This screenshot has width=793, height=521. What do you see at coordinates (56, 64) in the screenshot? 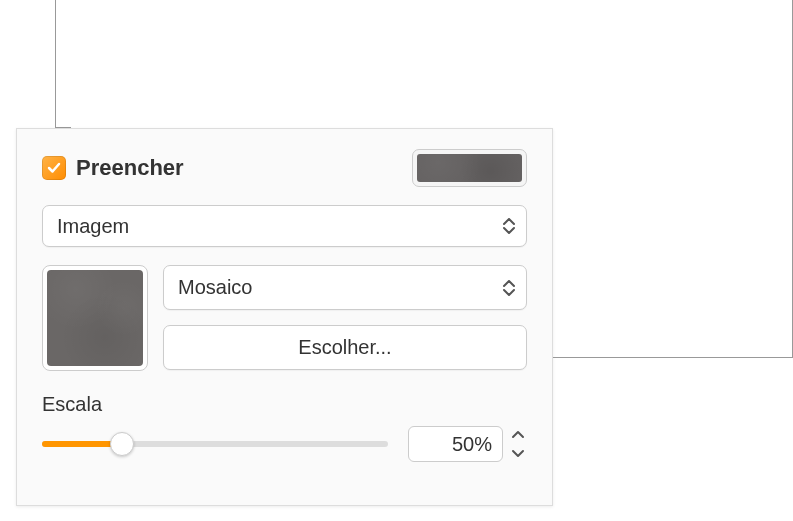
I see `callout-indicator-left` at bounding box center [56, 64].